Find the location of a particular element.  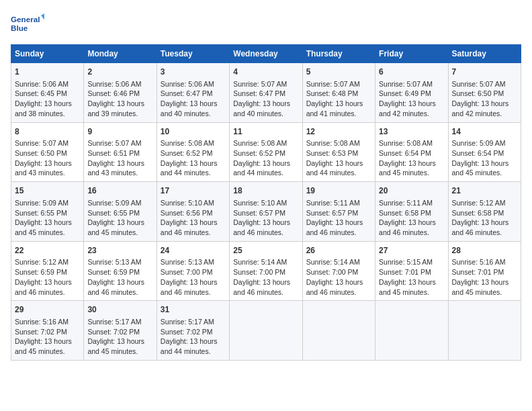

calendar-week-row: 22Sunrise: 5:12 AMSunset: 6:59 PMDayligh… is located at coordinates (266, 271).